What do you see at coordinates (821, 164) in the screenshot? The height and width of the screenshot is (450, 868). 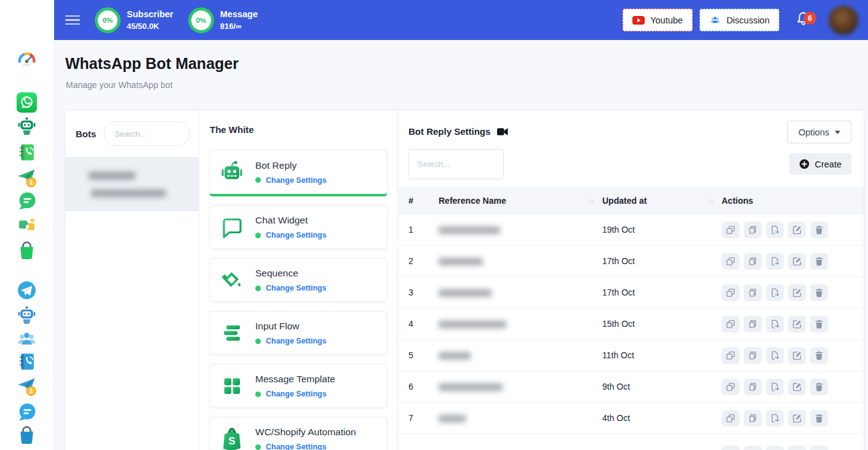 I see `create-button: Create` at bounding box center [821, 164].